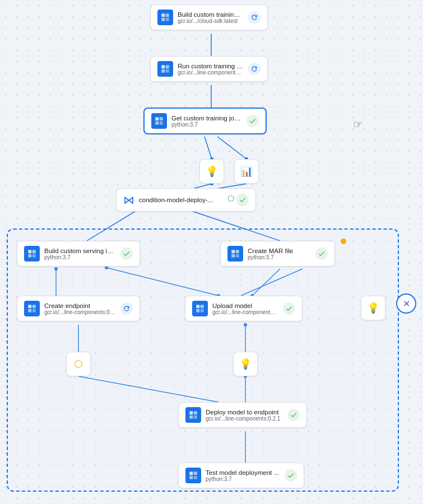 This screenshot has height=504, width=423. Describe the element at coordinates (373, 308) in the screenshot. I see `bulb-node-2: 💡` at that location.